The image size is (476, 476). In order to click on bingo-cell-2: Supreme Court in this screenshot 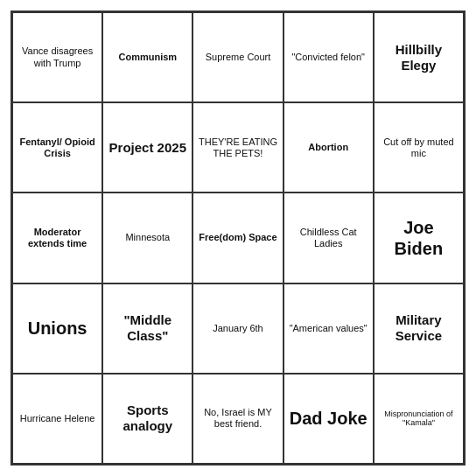, I will do `click(238, 58)`.